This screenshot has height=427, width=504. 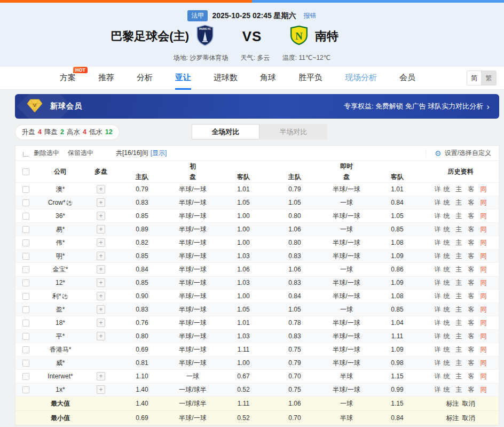 What do you see at coordinates (81, 153) in the screenshot?
I see `keep-selected-button: 保留选中` at bounding box center [81, 153].